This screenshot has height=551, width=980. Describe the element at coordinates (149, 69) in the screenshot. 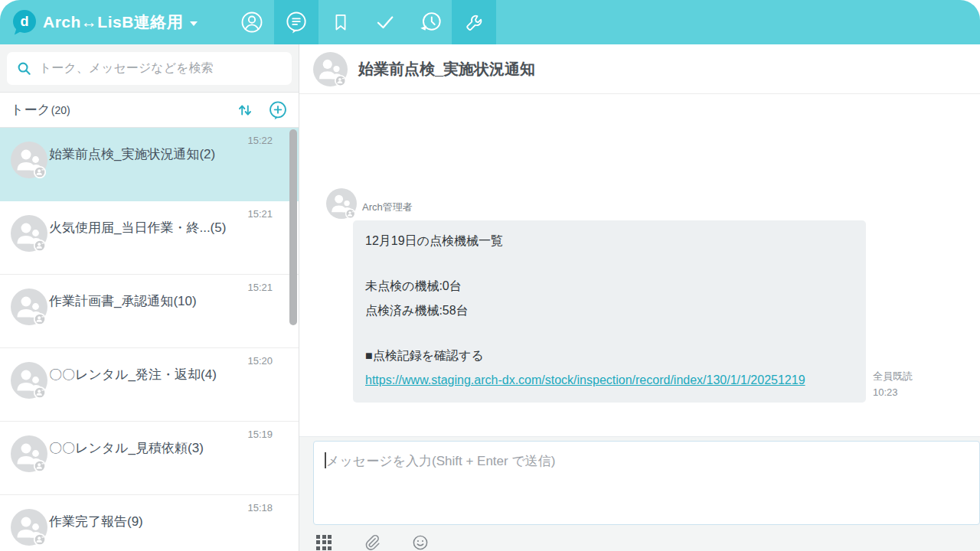

I see `search-area: トーク、メッセージなどを検索` at that location.